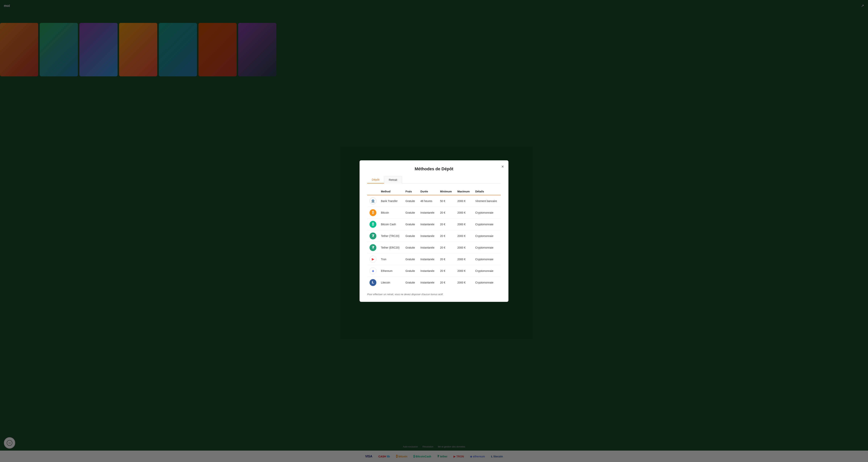 Image resolution: width=868 pixels, height=462 pixels. Describe the element at coordinates (373, 282) in the screenshot. I see `method-icon-cell: Ł` at that location.